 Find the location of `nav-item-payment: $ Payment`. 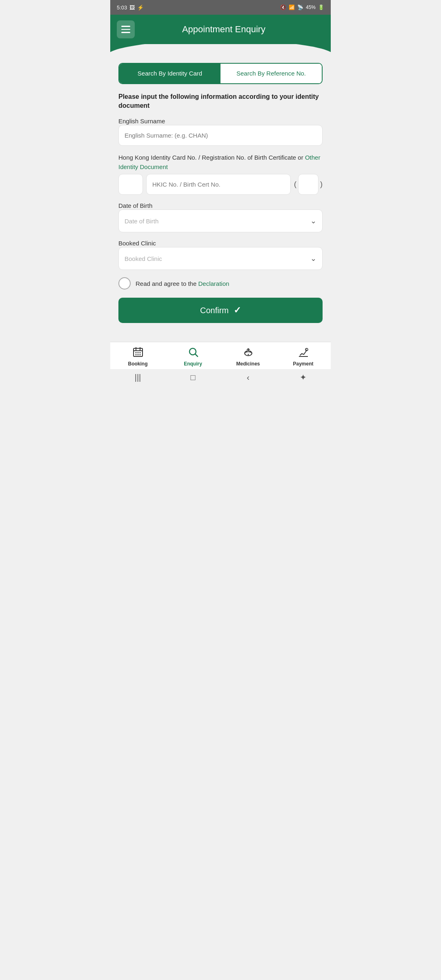

nav-item-payment: $ Payment is located at coordinates (303, 356).